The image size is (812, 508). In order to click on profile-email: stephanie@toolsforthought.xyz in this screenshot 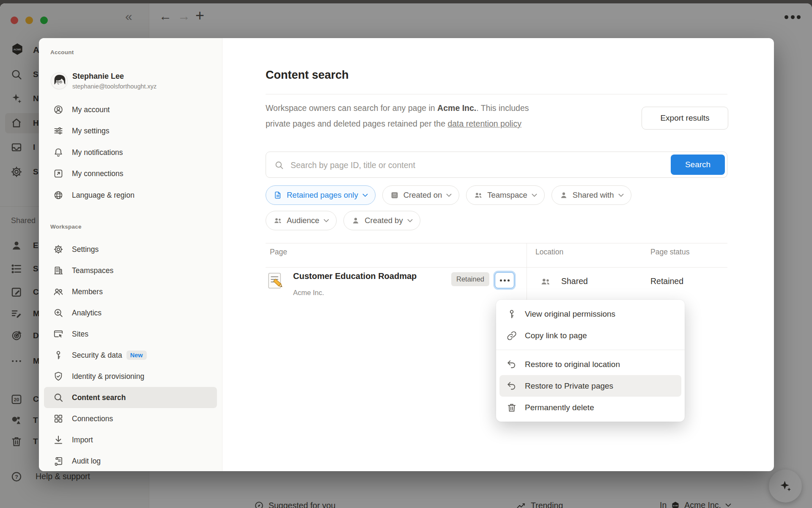, I will do `click(114, 86)`.